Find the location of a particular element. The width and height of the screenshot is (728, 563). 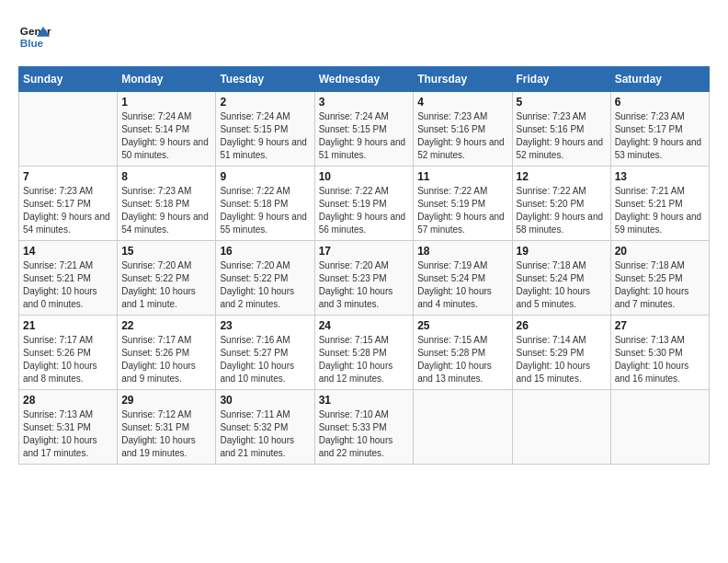

day-cell: 5Sunrise: 7:23 AMSunset: 5:16 PMDaylight… is located at coordinates (561, 129).